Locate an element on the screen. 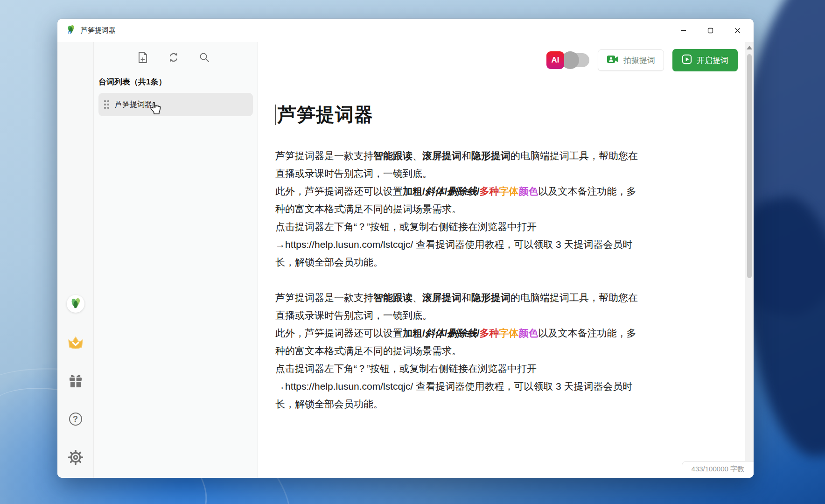  play-icon is located at coordinates (687, 61).